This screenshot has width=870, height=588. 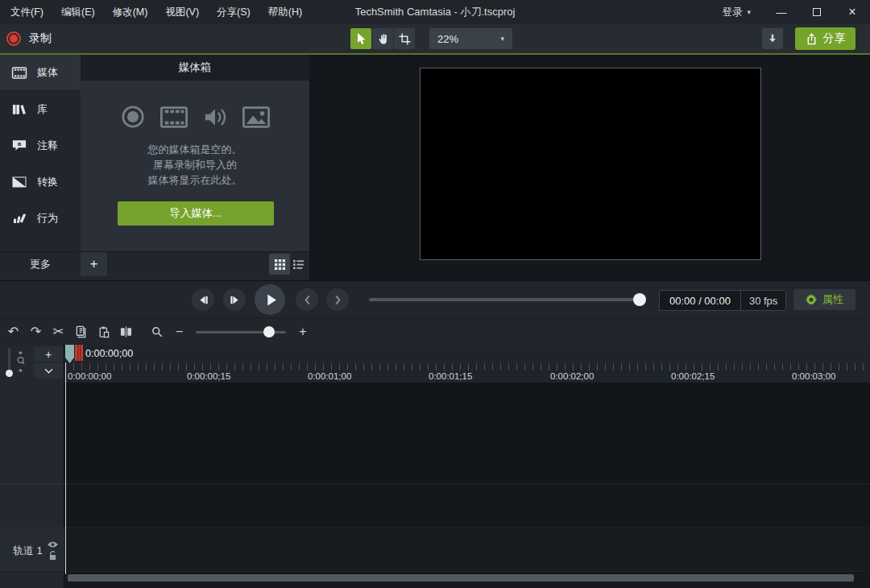 What do you see at coordinates (285, 12) in the screenshot?
I see `menu-help: 帮助(H)` at bounding box center [285, 12].